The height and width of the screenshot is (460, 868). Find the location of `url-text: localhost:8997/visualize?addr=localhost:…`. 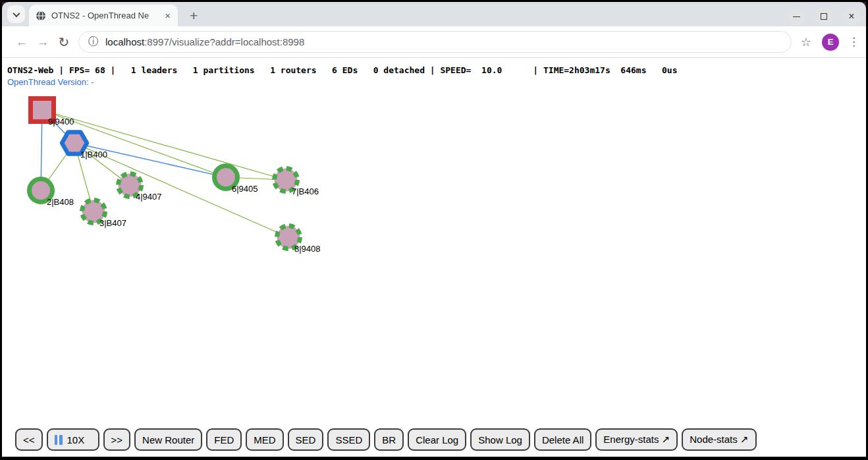

url-text: localhost:8997/visualize?addr=localhost:… is located at coordinates (205, 42).